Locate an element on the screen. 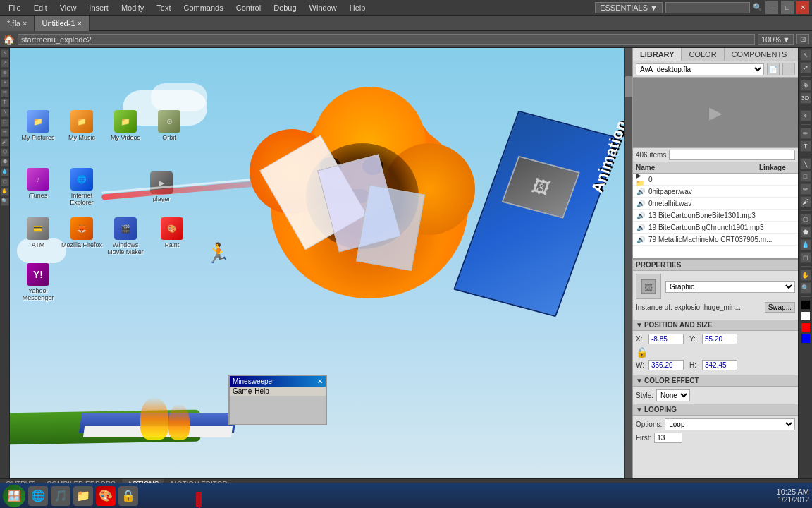 The width and height of the screenshot is (812, 508). desktop-icon-itunes: ♪ iTunes is located at coordinates (38, 183).